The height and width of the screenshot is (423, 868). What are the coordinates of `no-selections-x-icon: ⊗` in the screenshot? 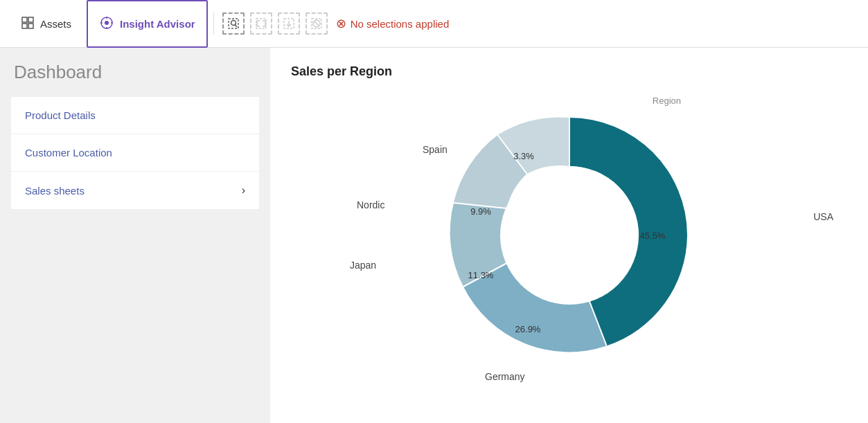 It's located at (341, 24).